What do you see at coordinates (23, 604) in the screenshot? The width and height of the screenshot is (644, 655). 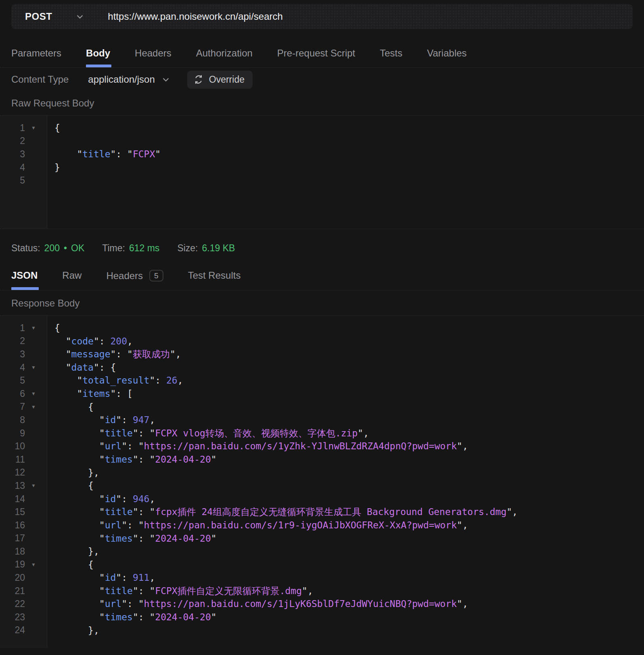 I see `gutter-row: 22` at bounding box center [23, 604].